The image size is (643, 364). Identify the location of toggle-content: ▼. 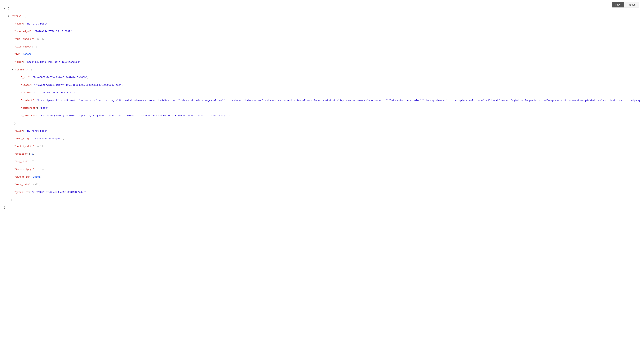
(12, 70).